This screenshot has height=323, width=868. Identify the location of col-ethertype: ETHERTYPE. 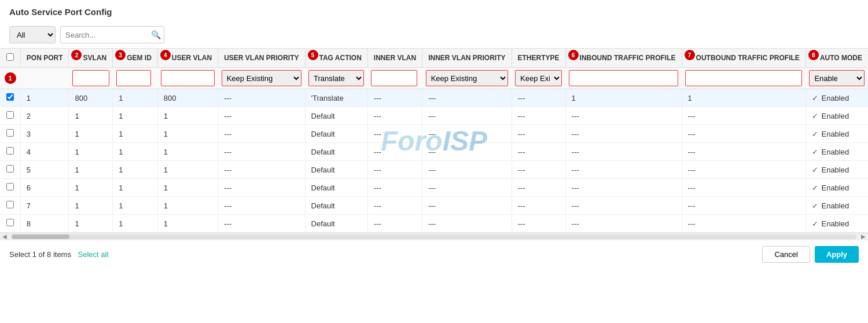
(538, 58).